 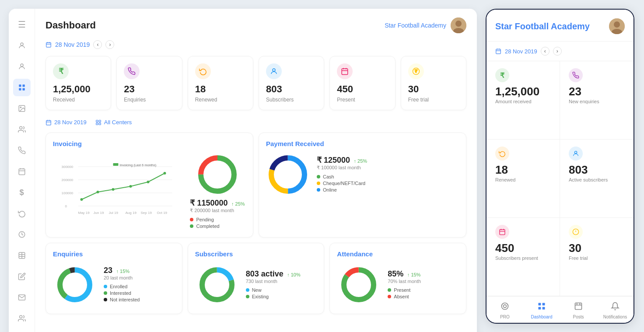 I want to click on sidebar-item-calendar, so click(x=22, y=171).